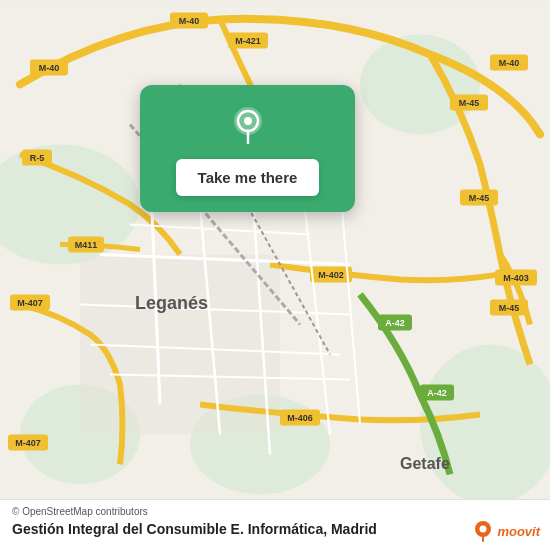 The width and height of the screenshot is (550, 550). I want to click on location-address: Gestión Integral del Consumible E. Infor…, so click(170, 529).